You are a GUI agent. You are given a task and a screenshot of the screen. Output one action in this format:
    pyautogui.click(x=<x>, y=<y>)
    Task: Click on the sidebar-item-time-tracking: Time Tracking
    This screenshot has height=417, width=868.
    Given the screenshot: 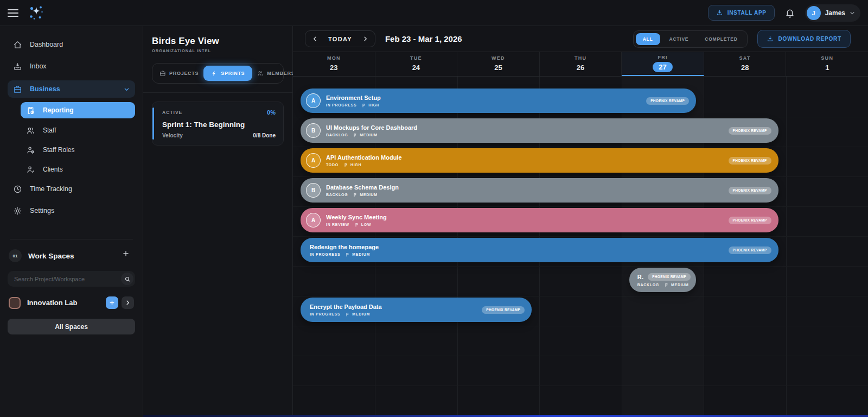 What is the action you would take?
    pyautogui.click(x=72, y=189)
    